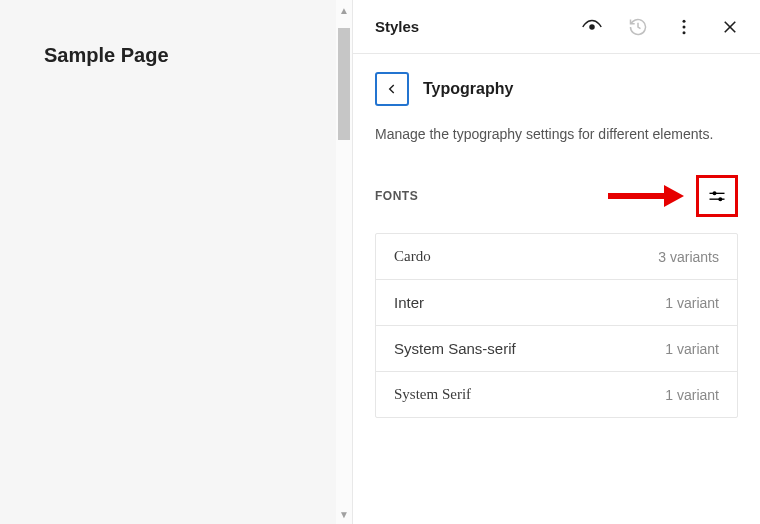  What do you see at coordinates (344, 84) in the screenshot?
I see `preview-scrollbar-thumb` at bounding box center [344, 84].